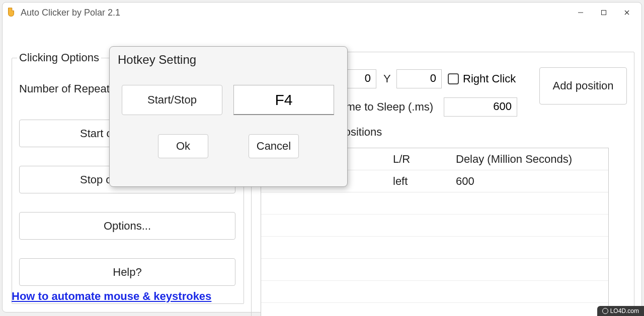 The image size is (644, 316). Describe the element at coordinates (67, 89) in the screenshot. I see `repeats-label: Number of Repeats` at that location.